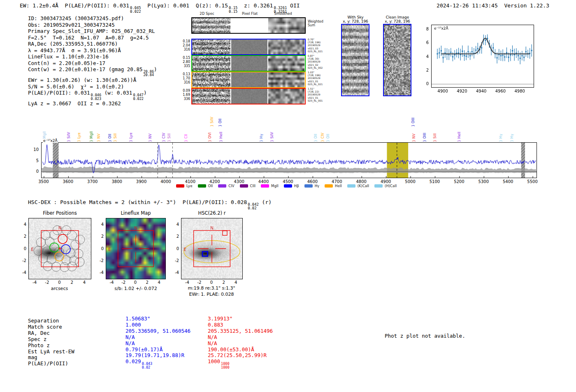 This screenshot has width=576, height=392. What do you see at coordinates (265, 202) in the screenshot?
I see `text-segment: (r)` at bounding box center [265, 202].